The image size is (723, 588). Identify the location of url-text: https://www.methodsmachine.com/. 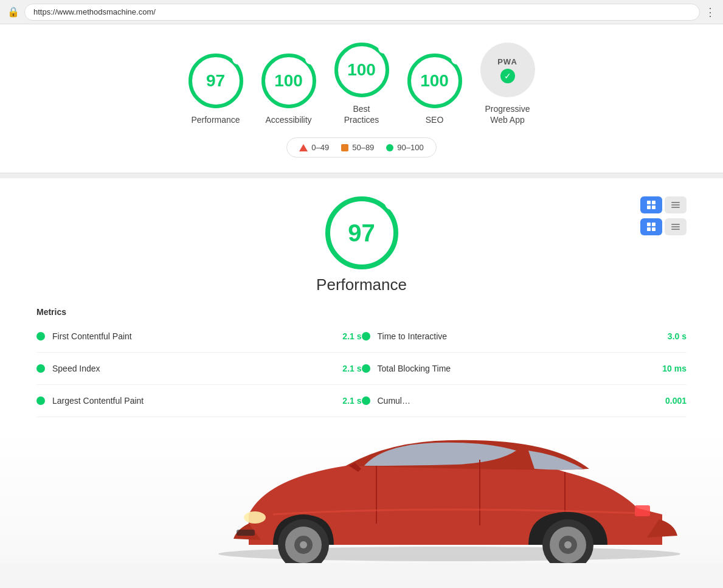
(95, 12).